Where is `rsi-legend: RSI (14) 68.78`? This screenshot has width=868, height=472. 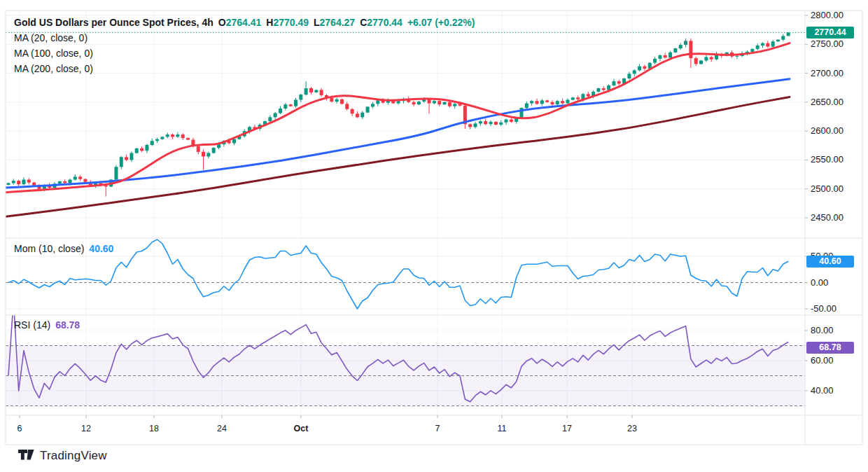 rsi-legend: RSI (14) 68.78 is located at coordinates (47, 325).